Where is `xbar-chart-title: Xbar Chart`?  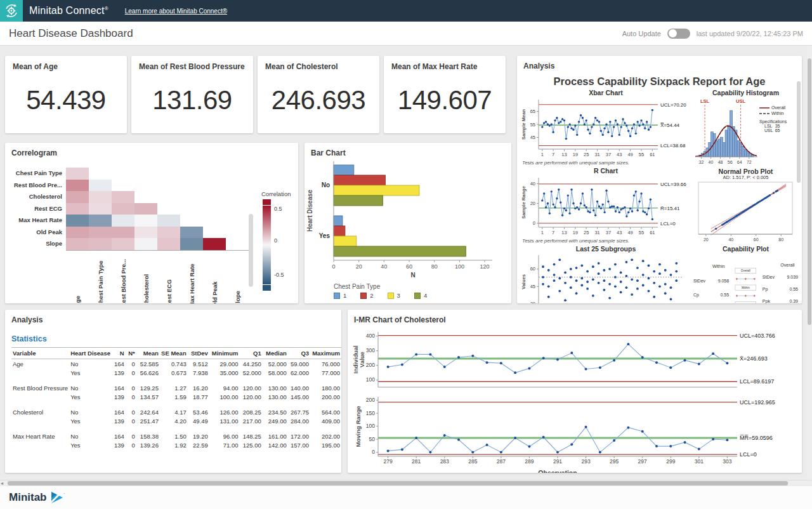 xbar-chart-title: Xbar Chart is located at coordinates (606, 93).